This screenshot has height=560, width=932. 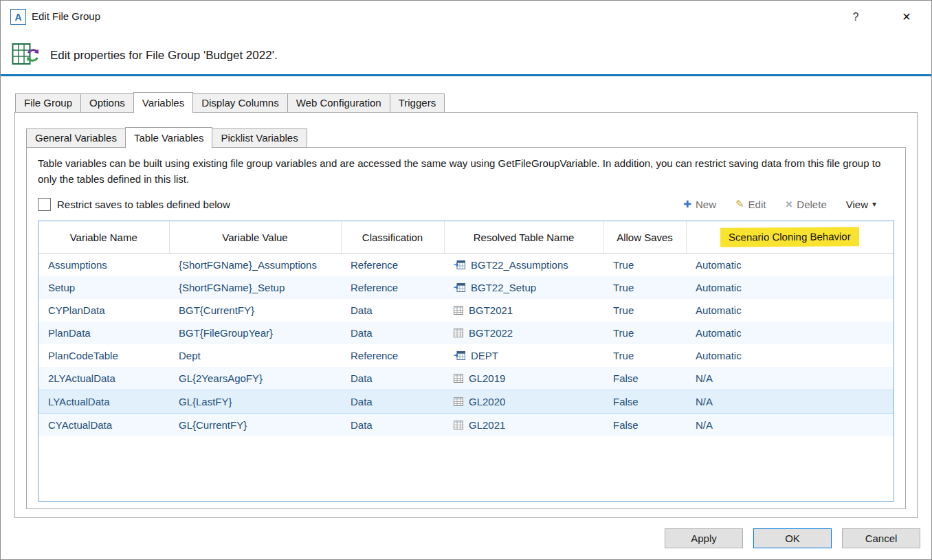 What do you see at coordinates (466, 16) in the screenshot?
I see `titlebar: A Edit File Group ? ✕` at bounding box center [466, 16].